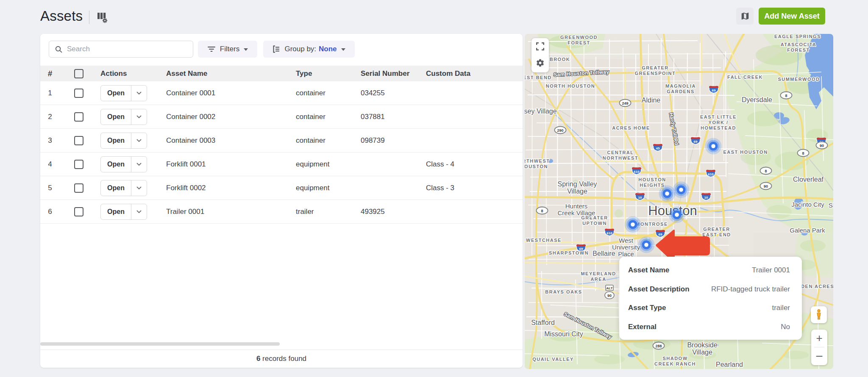  Describe the element at coordinates (831, 205) in the screenshot. I see `svg-text: Sh` at that location.